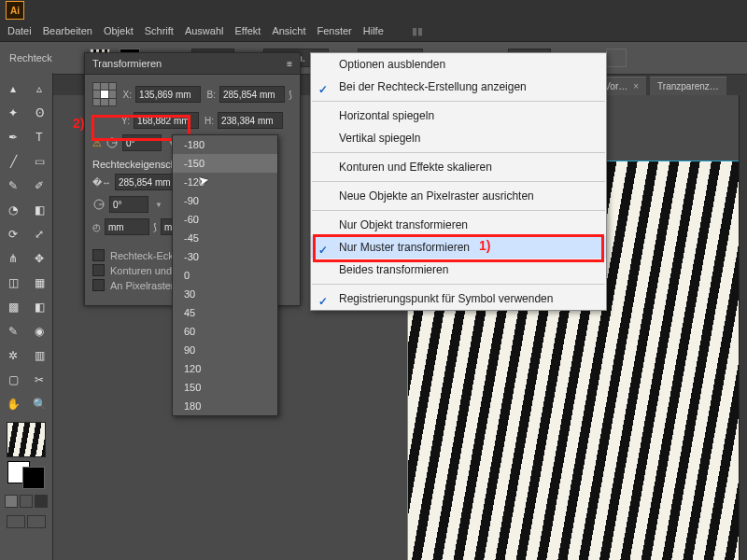 The width and height of the screenshot is (747, 560). Describe the element at coordinates (39, 113) in the screenshot. I see `lasso-tool: ʘ` at that location.